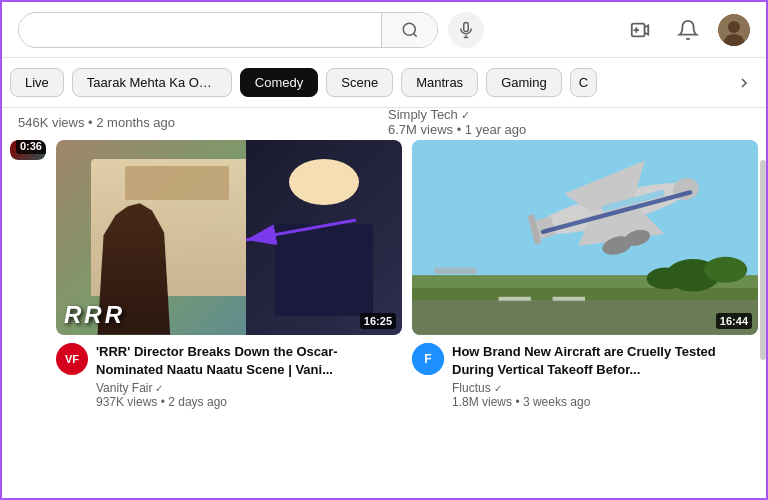  I want to click on bell-icon, so click(688, 30).